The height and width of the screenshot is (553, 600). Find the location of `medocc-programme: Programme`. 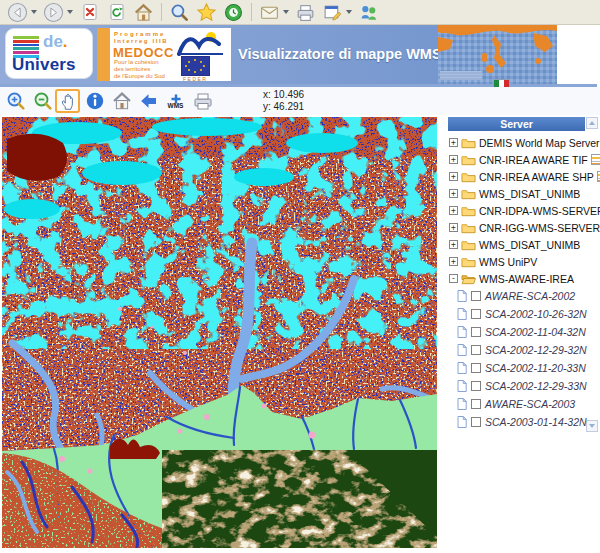

medocc-programme: Programme is located at coordinates (140, 34).